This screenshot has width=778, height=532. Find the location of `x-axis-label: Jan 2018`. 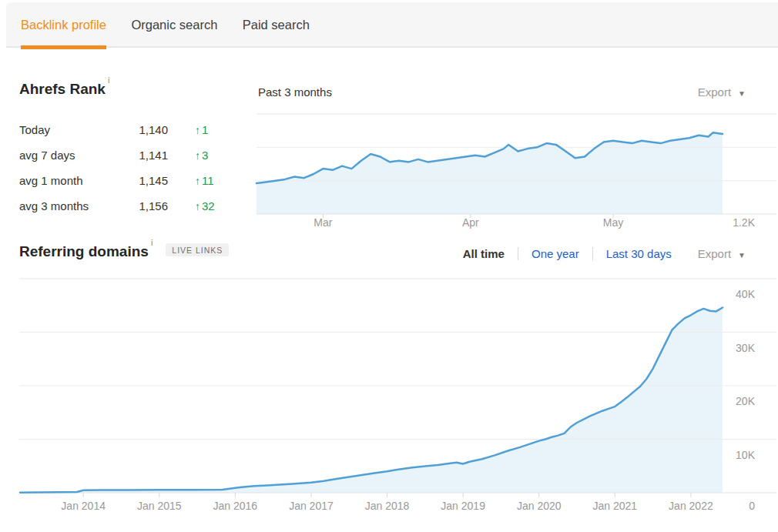

x-axis-label: Jan 2018 is located at coordinates (387, 506).